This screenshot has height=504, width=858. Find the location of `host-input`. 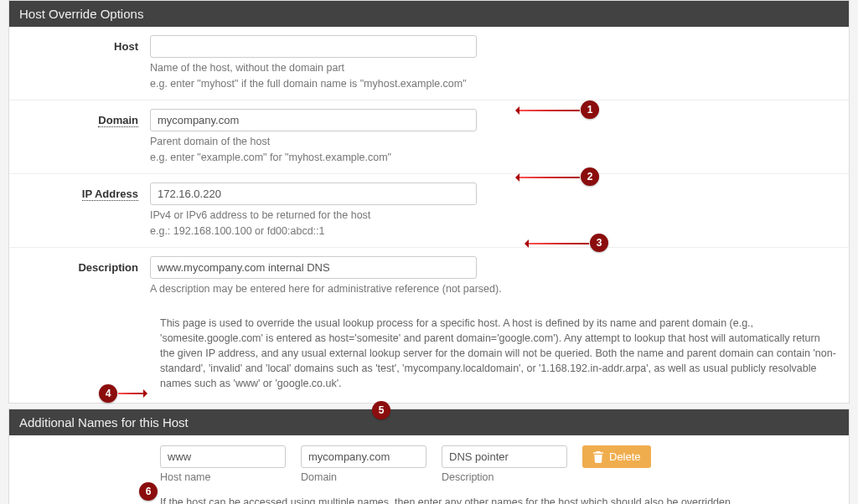

host-input is located at coordinates (313, 47).